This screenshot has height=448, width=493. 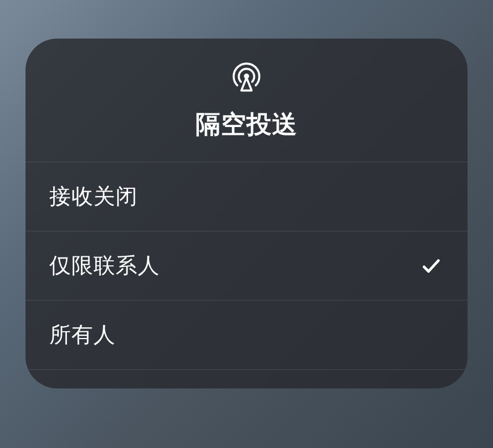 What do you see at coordinates (246, 335) in the screenshot?
I see `option-everyone: 所有人` at bounding box center [246, 335].